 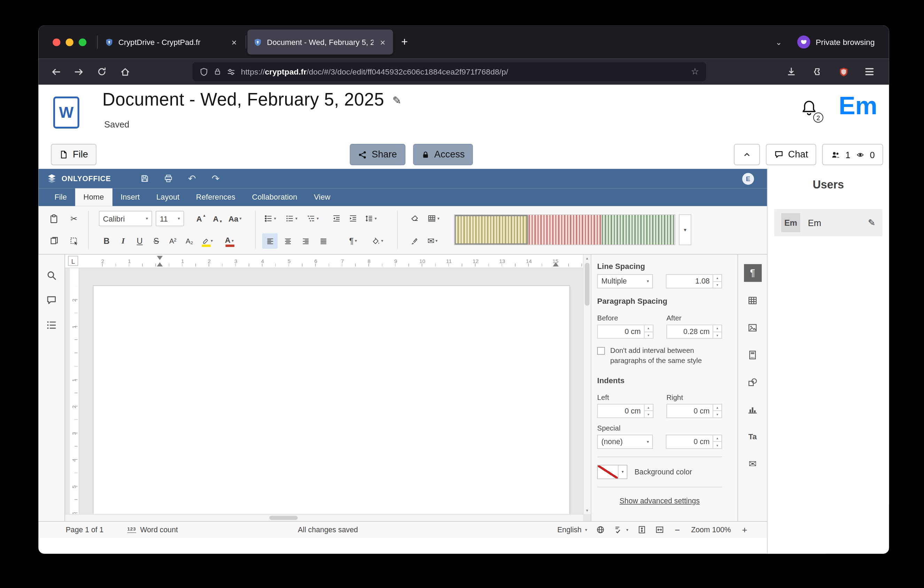 I want to click on advanced-settings-link: Show advanced settings, so click(x=660, y=501).